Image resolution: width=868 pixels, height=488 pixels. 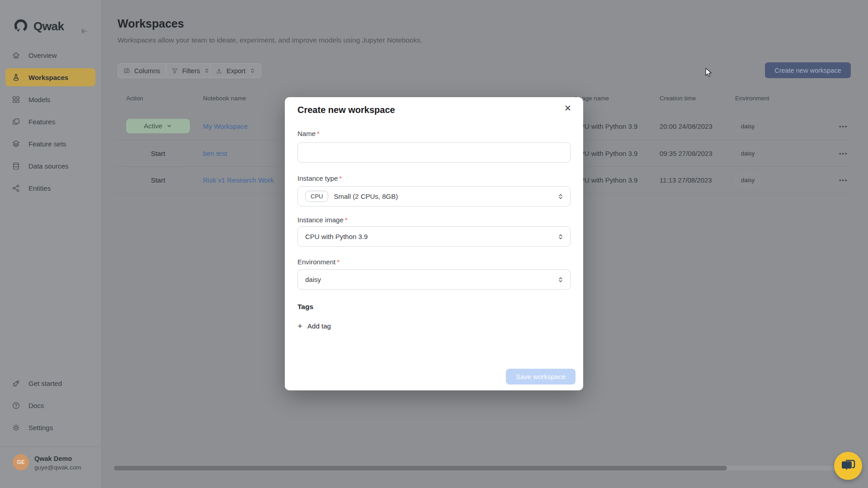 I want to click on layers-icon, so click(x=16, y=144).